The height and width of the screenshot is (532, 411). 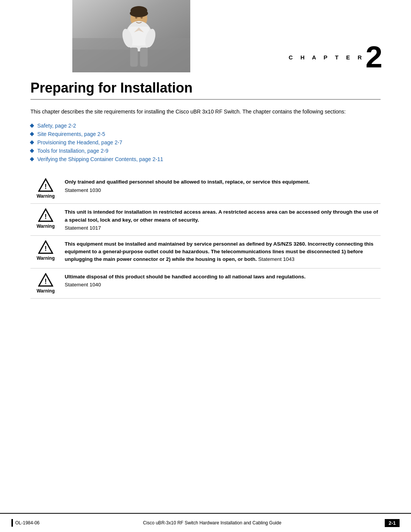 I want to click on warning-label-2: Warning, so click(x=46, y=226).